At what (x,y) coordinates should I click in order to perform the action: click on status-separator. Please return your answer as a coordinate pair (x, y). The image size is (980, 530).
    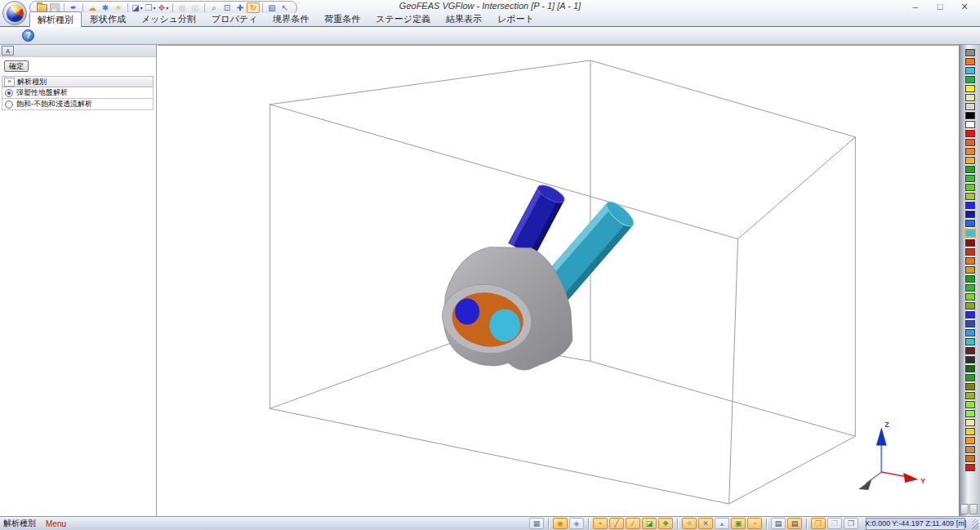
    Looking at the image, I should click on (678, 524).